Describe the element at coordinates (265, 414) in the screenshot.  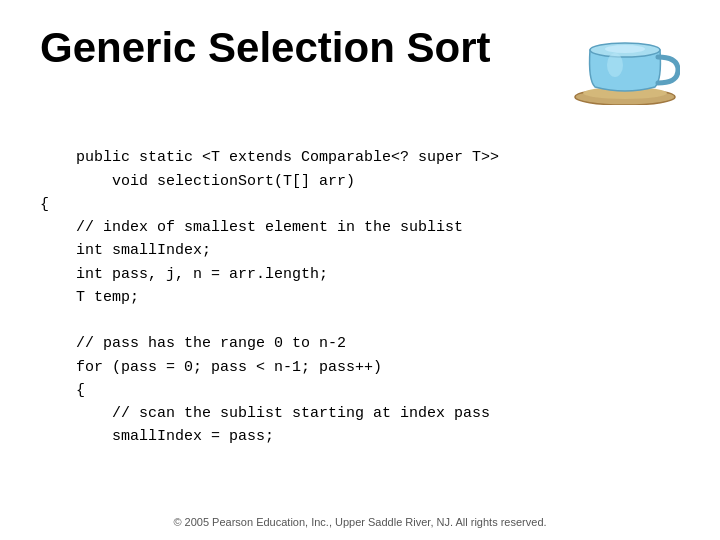
I see `code-line-12: // scan the sublist starting at index pa…` at that location.